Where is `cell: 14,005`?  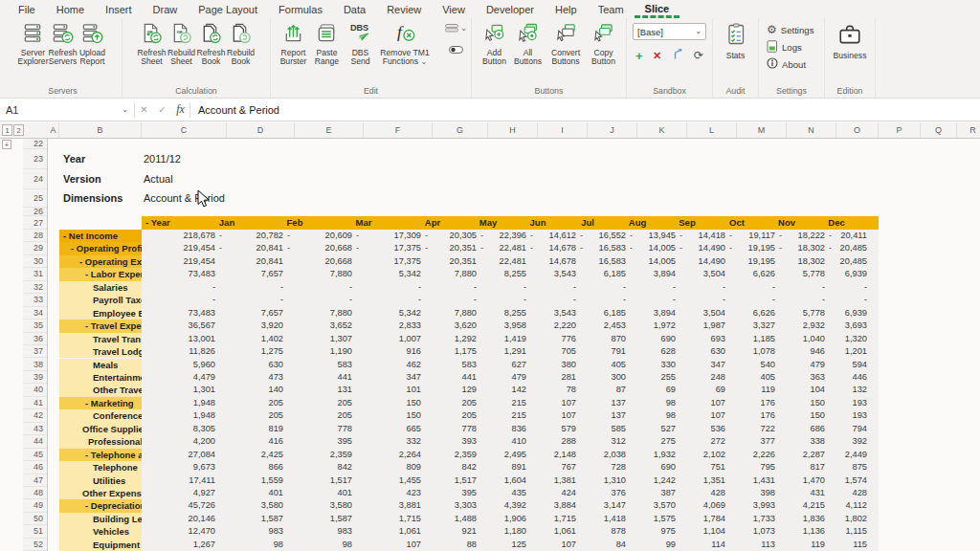 cell: 14,005 is located at coordinates (657, 249).